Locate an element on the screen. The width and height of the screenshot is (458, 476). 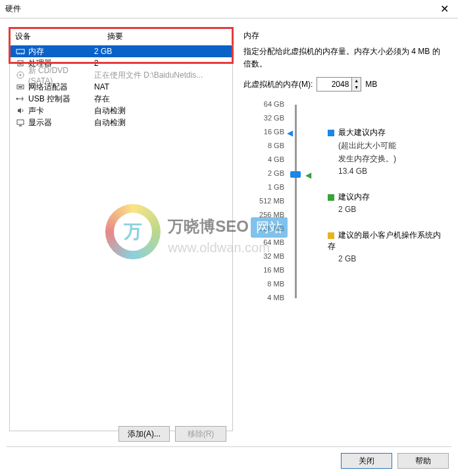
slider-legend: 最大建议内存 (超出此大小可能 发生内存交换。) 13.4 GB 建议内存 2 … is located at coordinates (376, 203).